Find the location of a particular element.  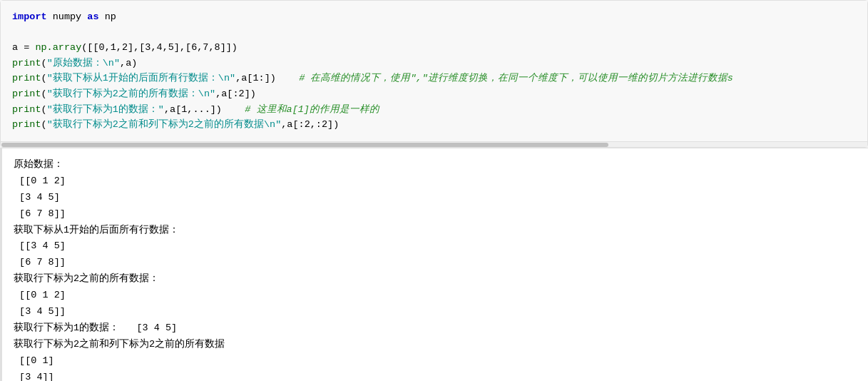

paren-5: ( is located at coordinates (44, 124).